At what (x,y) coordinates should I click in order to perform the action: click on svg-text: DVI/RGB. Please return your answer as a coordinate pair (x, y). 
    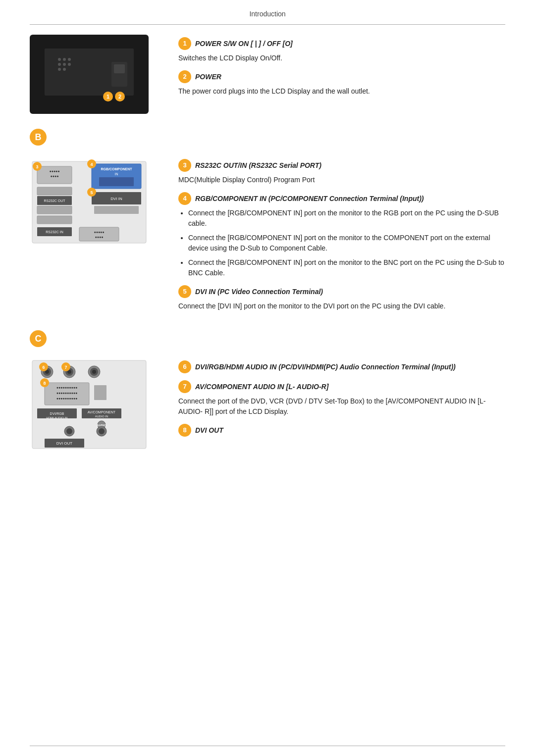
    Looking at the image, I should click on (57, 414).